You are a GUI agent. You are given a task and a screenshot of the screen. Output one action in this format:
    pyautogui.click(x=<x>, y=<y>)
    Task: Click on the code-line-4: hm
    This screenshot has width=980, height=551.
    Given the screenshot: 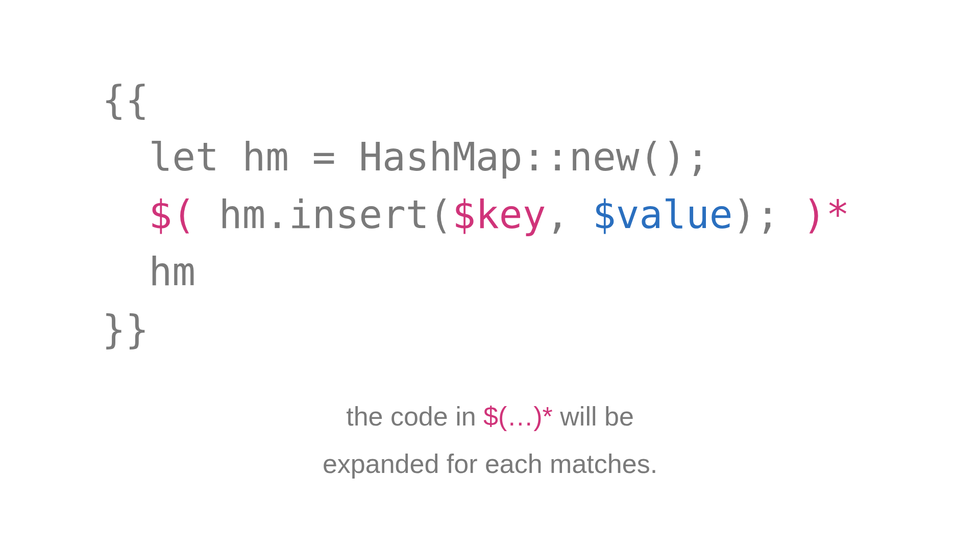 What is the action you would take?
    pyautogui.click(x=173, y=271)
    